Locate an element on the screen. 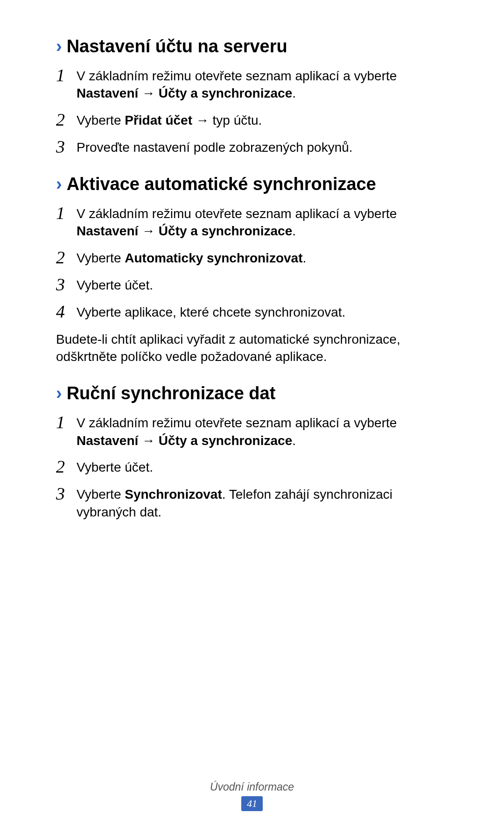 This screenshot has height=827, width=504. step-item: 2 Vyberte Automaticky synchronizovat. is located at coordinates (254, 257).